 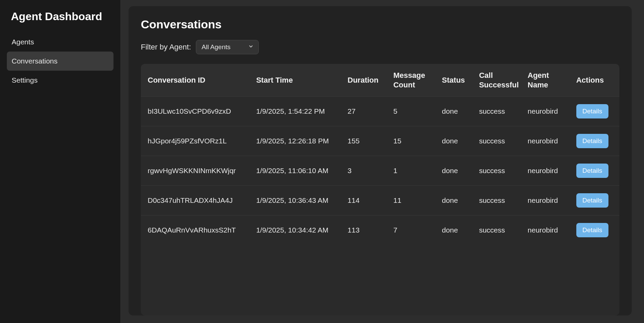 I want to click on sidebar-item-agents: Agents, so click(x=60, y=42).